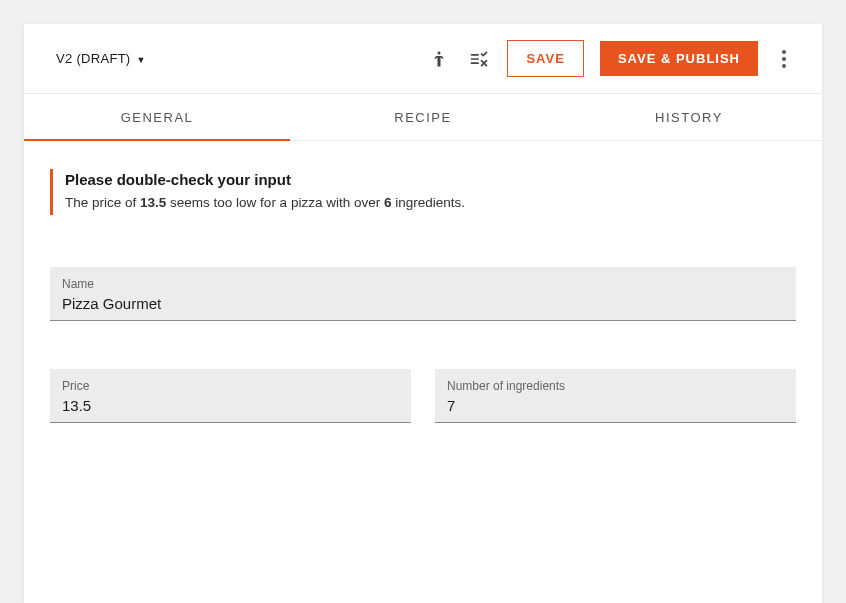  I want to click on accessibility-icon, so click(439, 59).